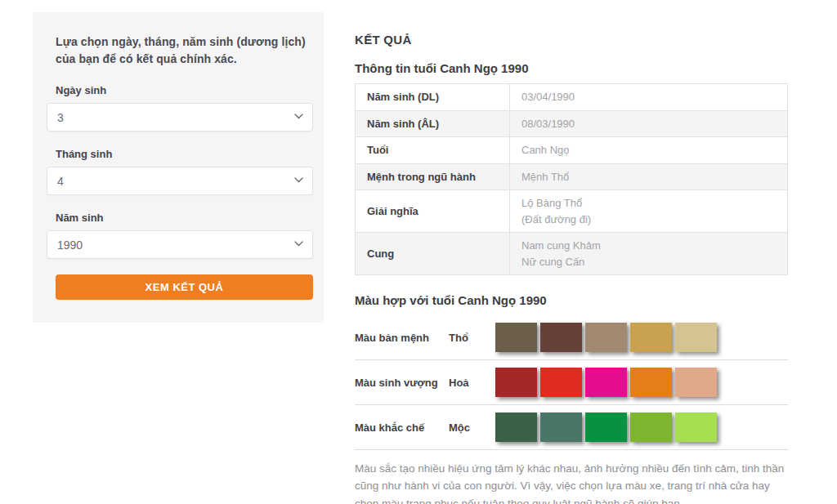 Image resolution: width=837 pixels, height=504 pixels. What do you see at coordinates (572, 254) in the screenshot?
I see `table-row: Cung Nam cung Khảm Nữ cung Cấn` at bounding box center [572, 254].